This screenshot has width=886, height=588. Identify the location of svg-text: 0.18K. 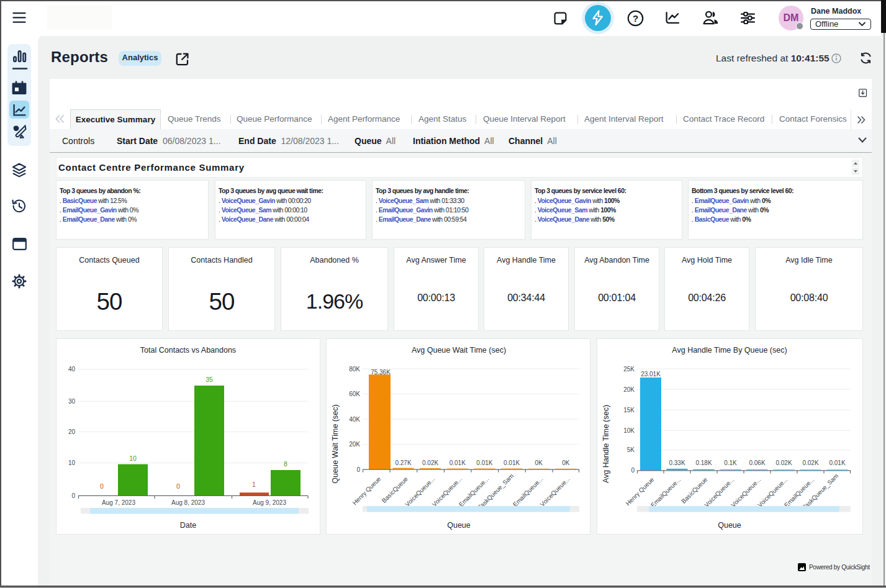
(703, 463).